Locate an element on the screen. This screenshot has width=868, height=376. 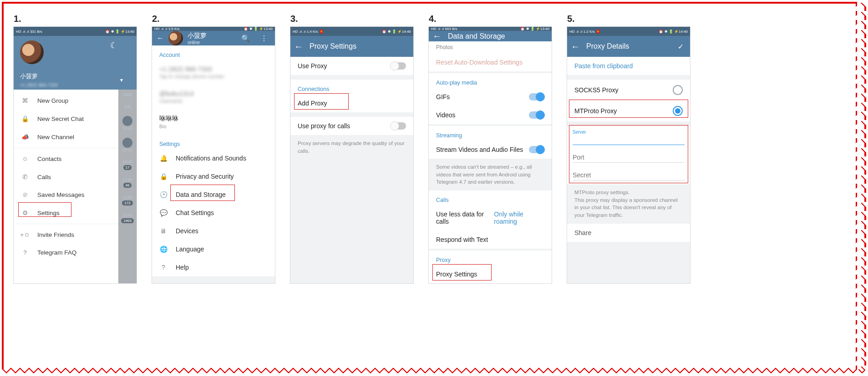
chevron-down-icon: ▾ is located at coordinates (122, 80).